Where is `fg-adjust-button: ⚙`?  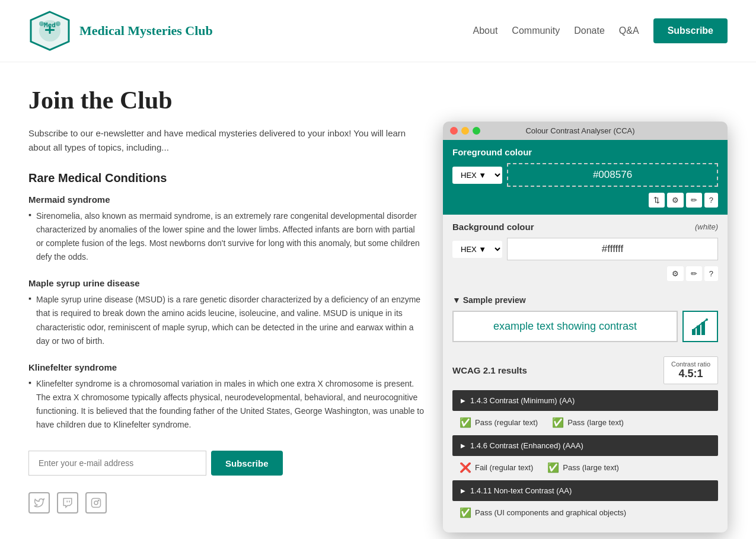 fg-adjust-button: ⚙ is located at coordinates (675, 200).